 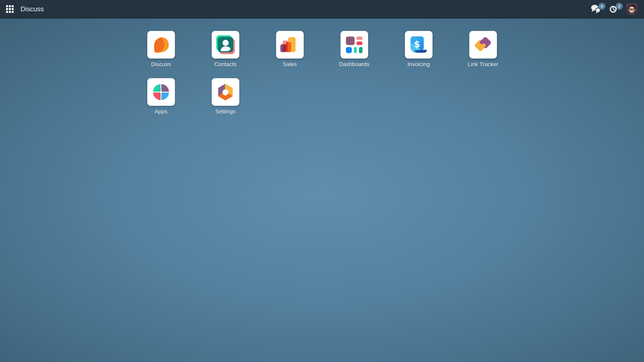 What do you see at coordinates (619, 6) in the screenshot?
I see `activities-badge: 2` at bounding box center [619, 6].